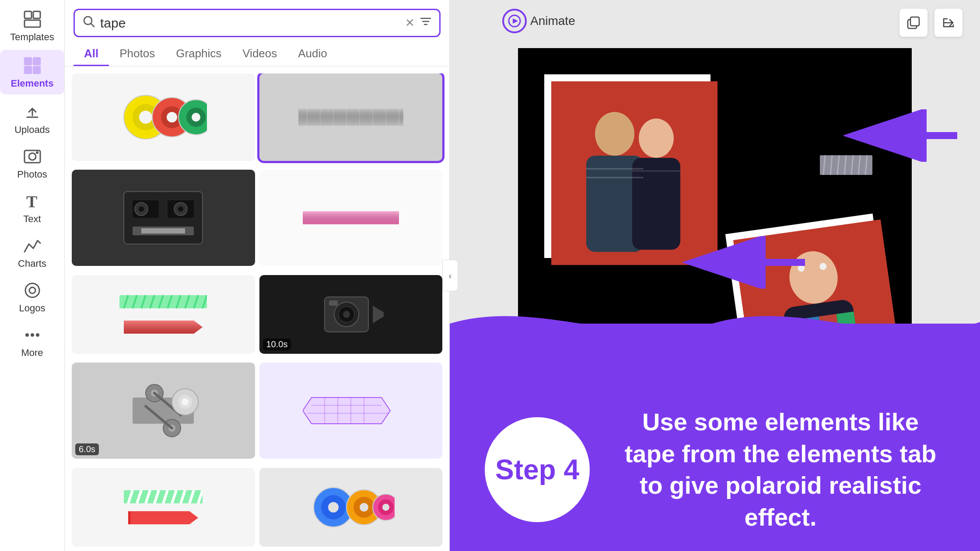 The width and height of the screenshot is (980, 551). What do you see at coordinates (312, 54) in the screenshot?
I see `tab-audio: Audio` at bounding box center [312, 54].